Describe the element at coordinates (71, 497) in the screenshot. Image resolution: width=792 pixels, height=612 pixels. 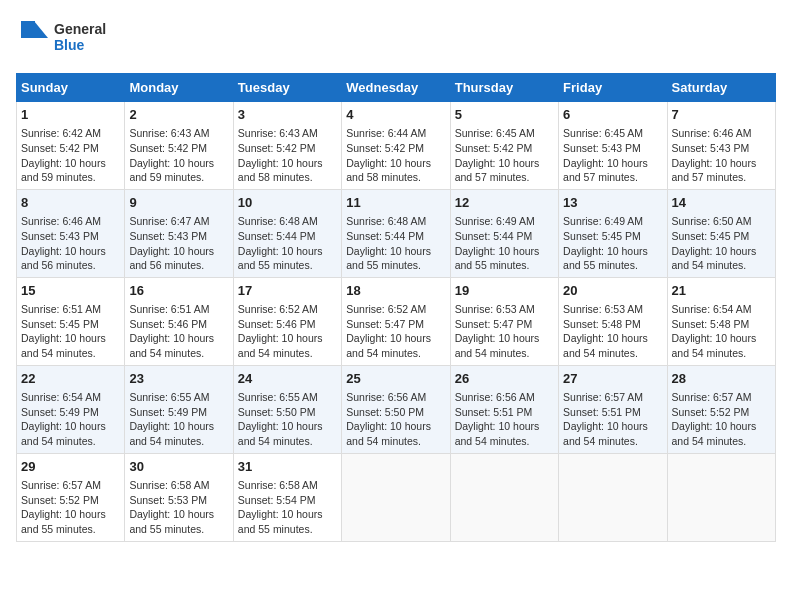
I see `calendar-cell: 29Sunrise: 6:57 AMSunset: 5:52 PMDayligh…` at that location.